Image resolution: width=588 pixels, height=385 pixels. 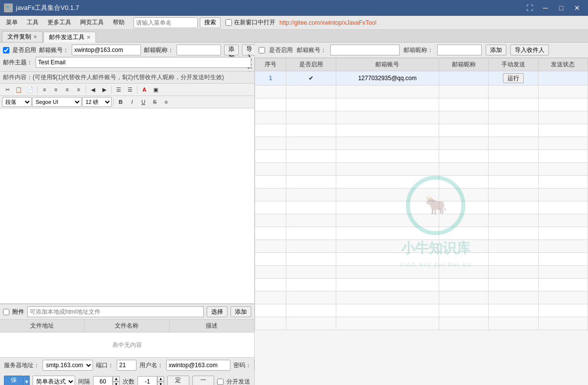 I want to click on interval-label: 间隔, so click(x=84, y=382).